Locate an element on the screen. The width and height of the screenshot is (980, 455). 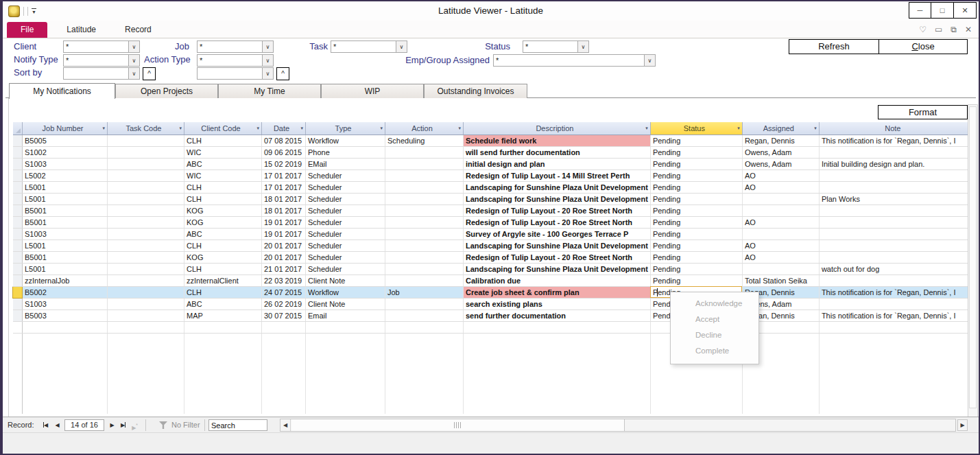
cell-description: Survey of Argyle site - 100 Georges Terr… is located at coordinates (557, 233).